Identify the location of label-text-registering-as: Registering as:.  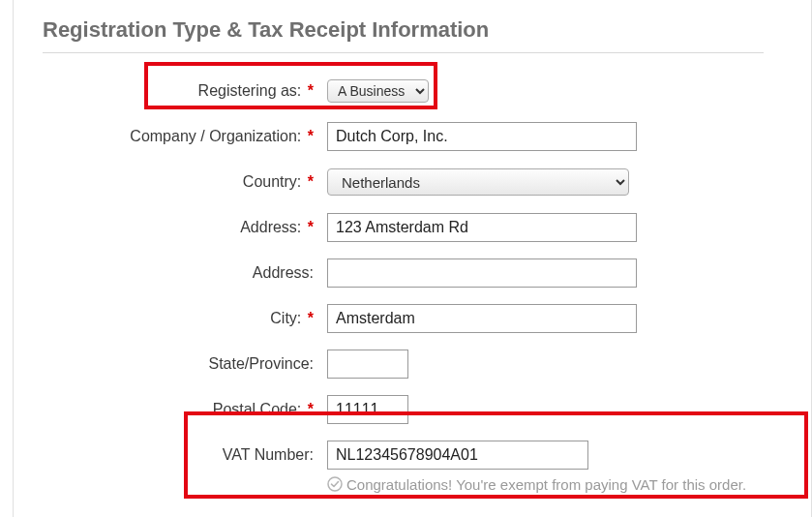
(250, 91).